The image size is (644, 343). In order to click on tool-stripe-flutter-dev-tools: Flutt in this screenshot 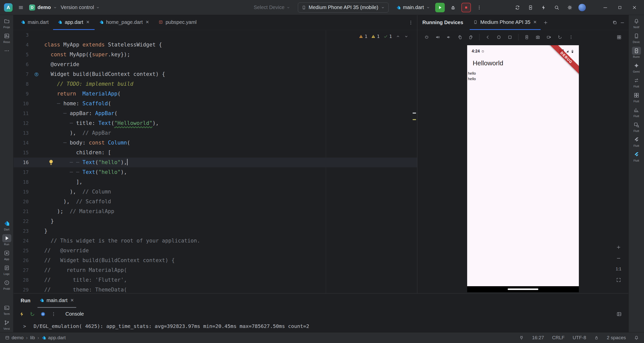, I will do `click(636, 156)`.